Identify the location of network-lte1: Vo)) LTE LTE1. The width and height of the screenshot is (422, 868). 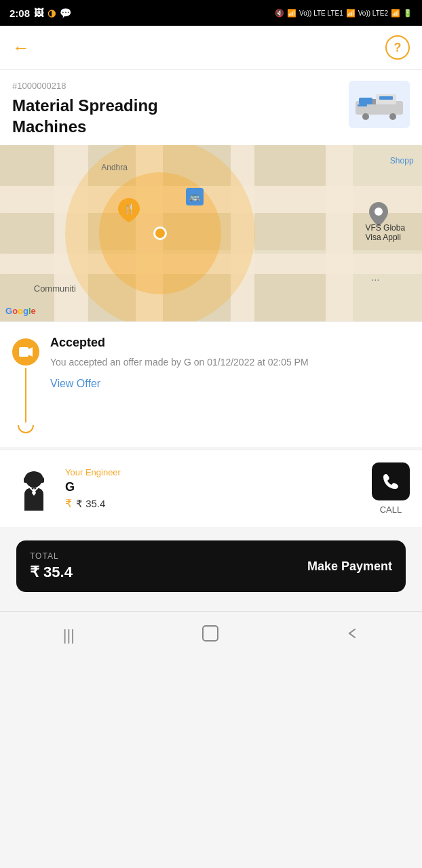
(322, 14).